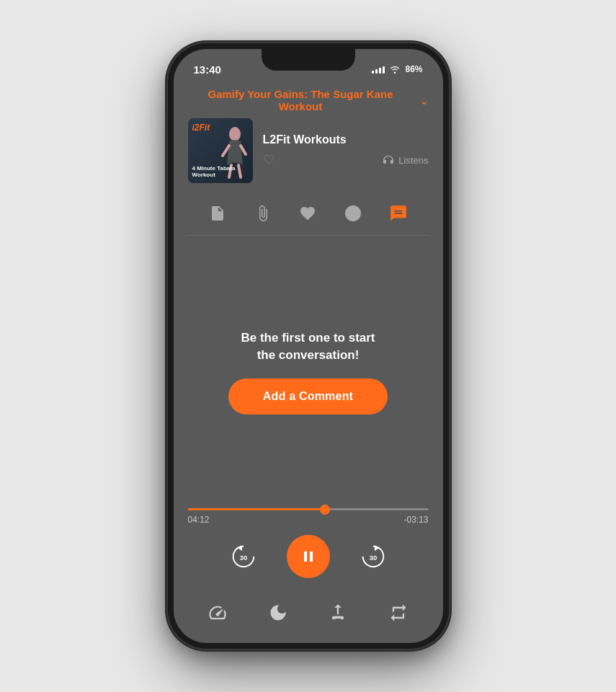 The height and width of the screenshot is (692, 616). What do you see at coordinates (414, 69) in the screenshot?
I see `battery-indicator: 86%` at bounding box center [414, 69].